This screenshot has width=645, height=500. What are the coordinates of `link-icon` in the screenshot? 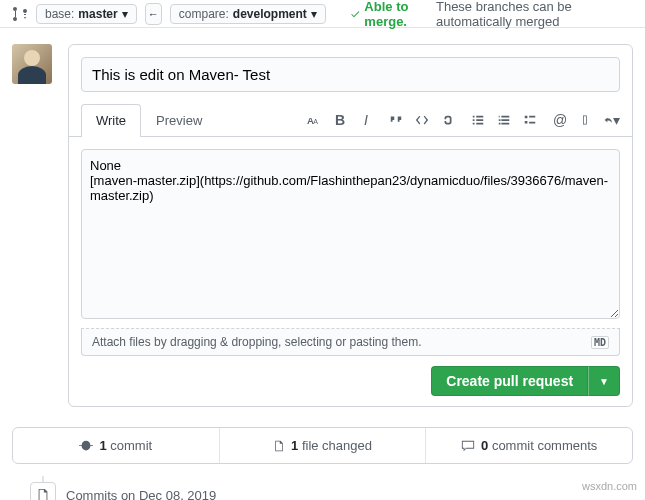 It's located at (448, 120).